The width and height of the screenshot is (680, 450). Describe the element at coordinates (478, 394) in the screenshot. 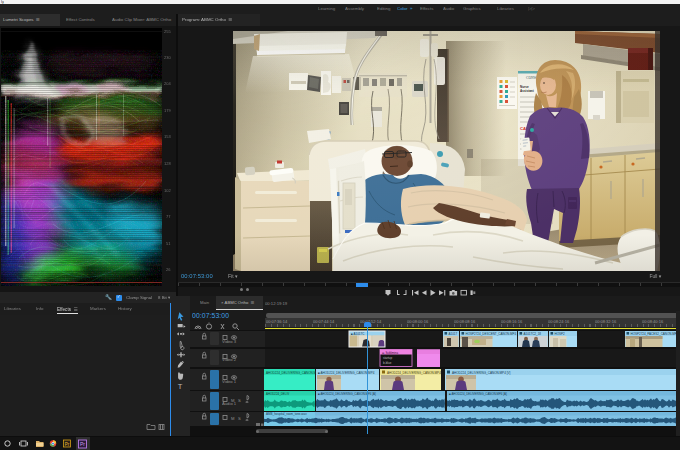

I see `svg-text:■ AHOD224_DELIVERING_CANON.MP4: ■ AHOD224_DELIVERING_CANON.MP4 [A]` at that location.